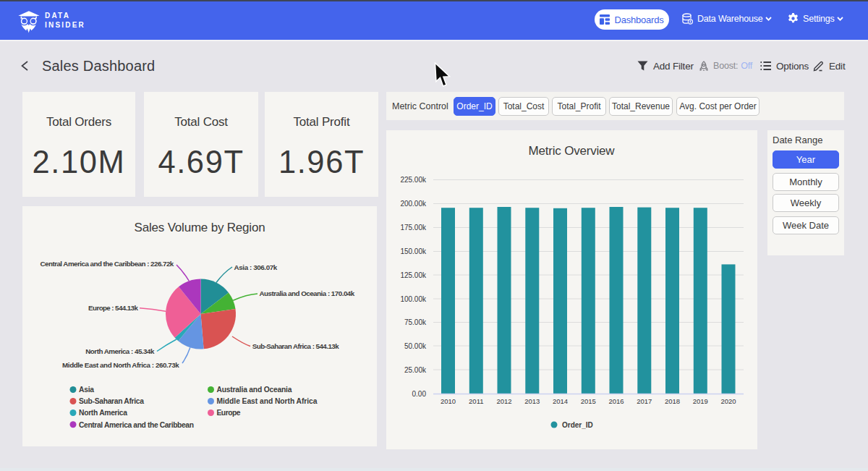 This screenshot has width=868, height=471. Describe the element at coordinates (120, 352) in the screenshot. I see `svg-text: North America : 45.34k` at that location.